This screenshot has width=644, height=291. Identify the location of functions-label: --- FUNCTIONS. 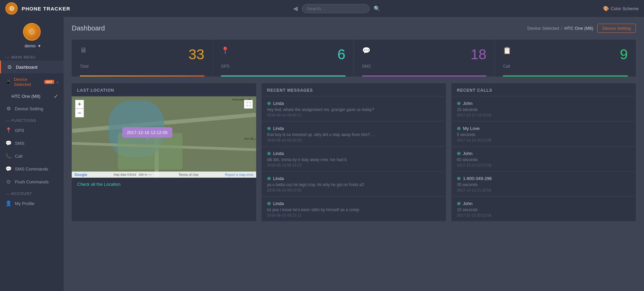
(32, 119).